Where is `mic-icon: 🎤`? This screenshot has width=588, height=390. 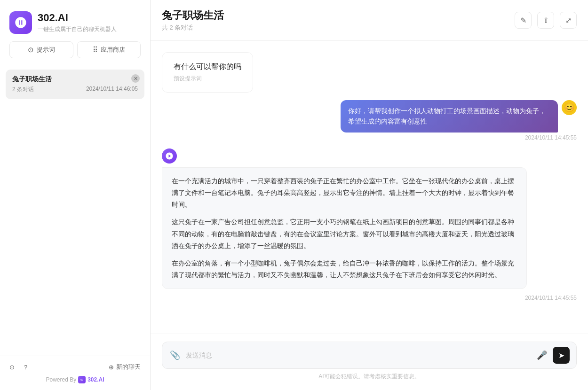 mic-icon: 🎤 is located at coordinates (542, 355).